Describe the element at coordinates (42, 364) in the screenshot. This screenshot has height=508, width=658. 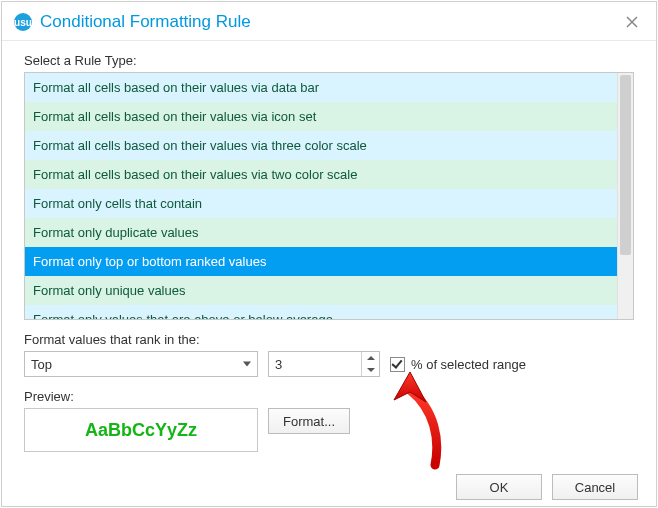
I see `rank-direction-value: Top` at that location.